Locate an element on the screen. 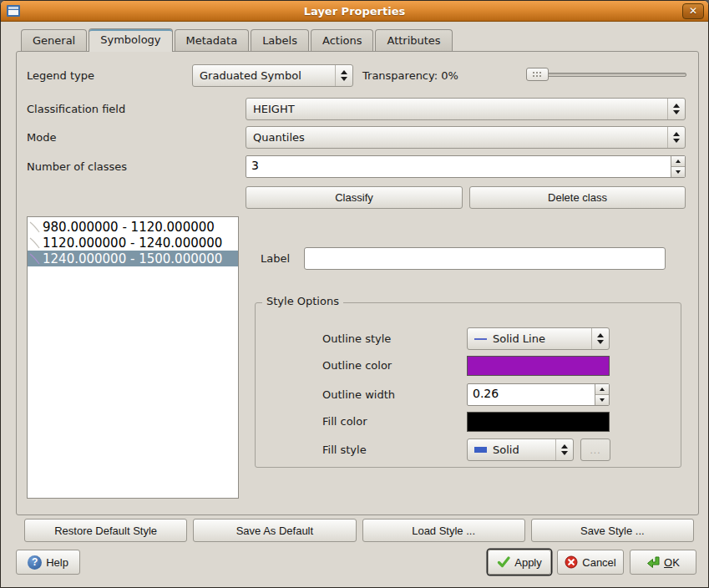 The image size is (709, 588). classify-button: Classify is located at coordinates (354, 197).